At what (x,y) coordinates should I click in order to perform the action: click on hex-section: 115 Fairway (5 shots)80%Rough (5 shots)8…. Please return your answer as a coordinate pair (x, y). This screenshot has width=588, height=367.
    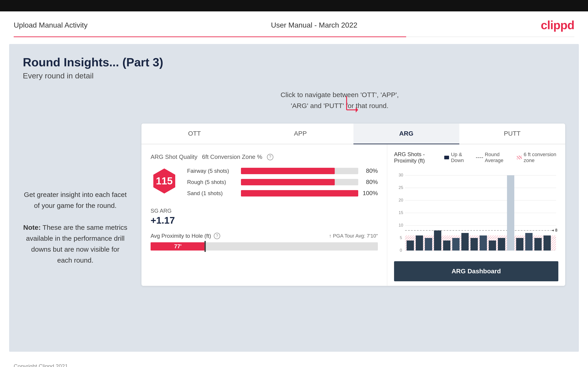
    Looking at the image, I should click on (264, 184).